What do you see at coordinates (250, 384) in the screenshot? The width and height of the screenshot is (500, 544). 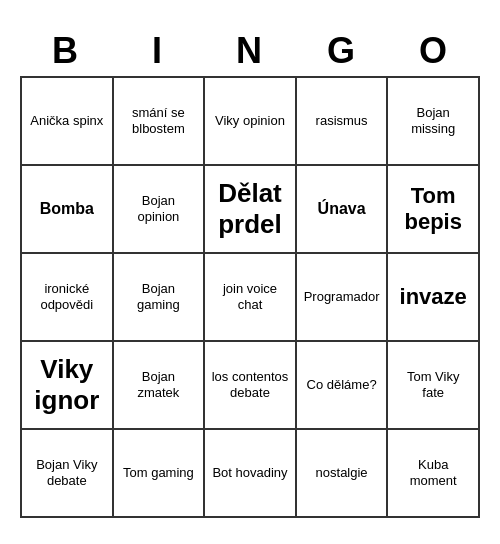 I see `bingo-cell-text-17: los contentos debate` at bounding box center [250, 384].